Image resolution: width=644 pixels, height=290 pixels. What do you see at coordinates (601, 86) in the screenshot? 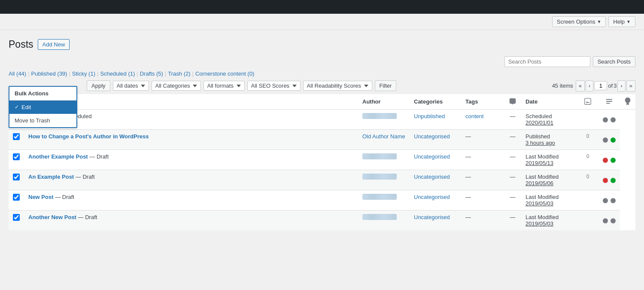
I see `page-number-input` at bounding box center [601, 86].